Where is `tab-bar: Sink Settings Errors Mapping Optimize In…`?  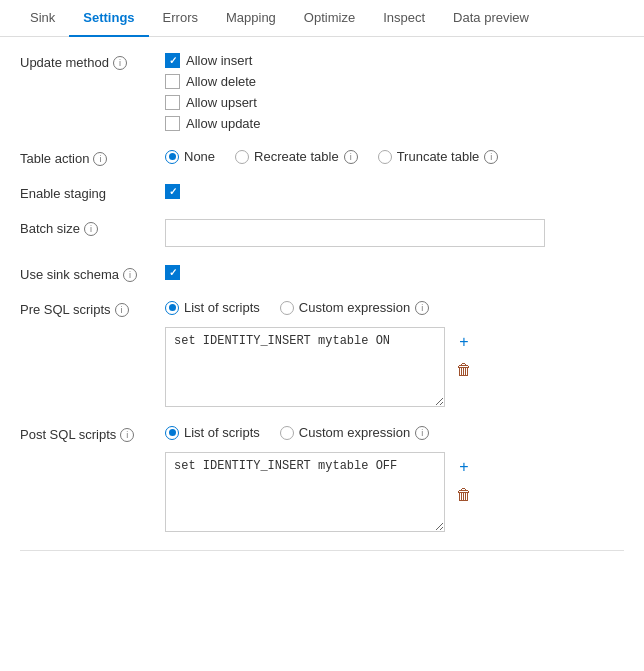 tab-bar: Sink Settings Errors Mapping Optimize In… is located at coordinates (322, 18).